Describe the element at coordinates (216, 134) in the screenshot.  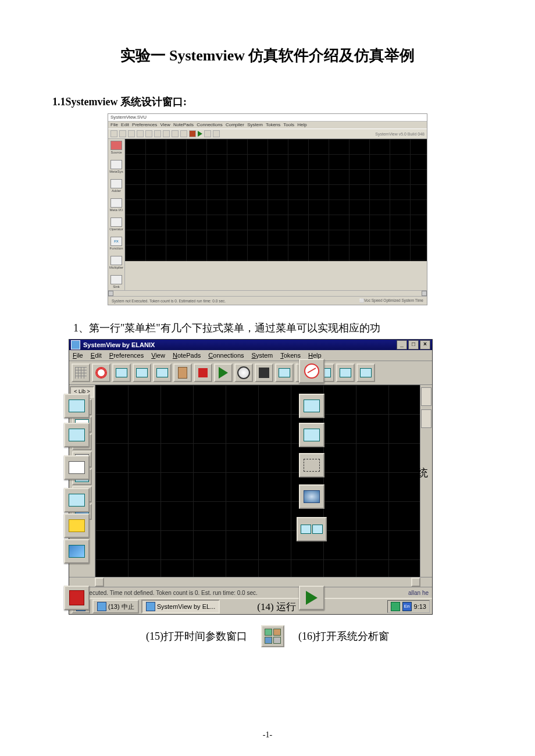
I see `ss1-tool-b` at that location.